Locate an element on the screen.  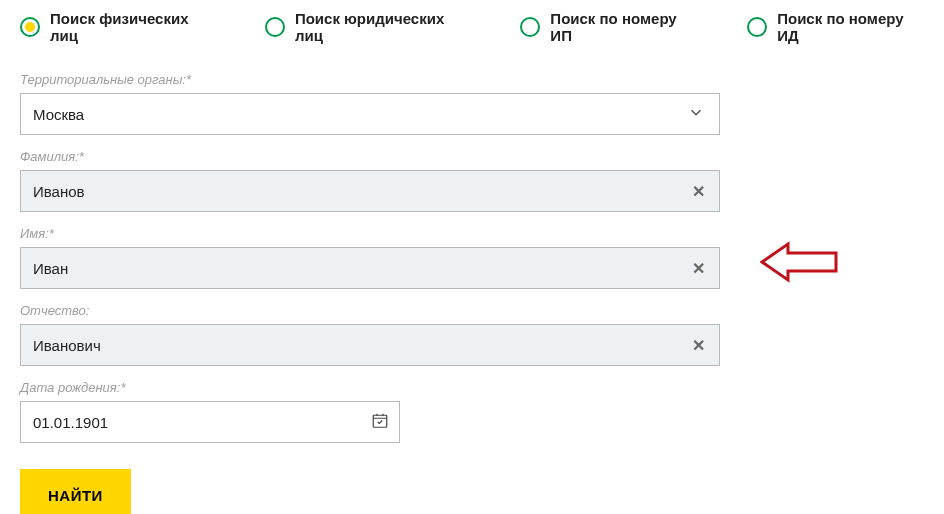
name-input: Иван ✕ is located at coordinates (370, 268).